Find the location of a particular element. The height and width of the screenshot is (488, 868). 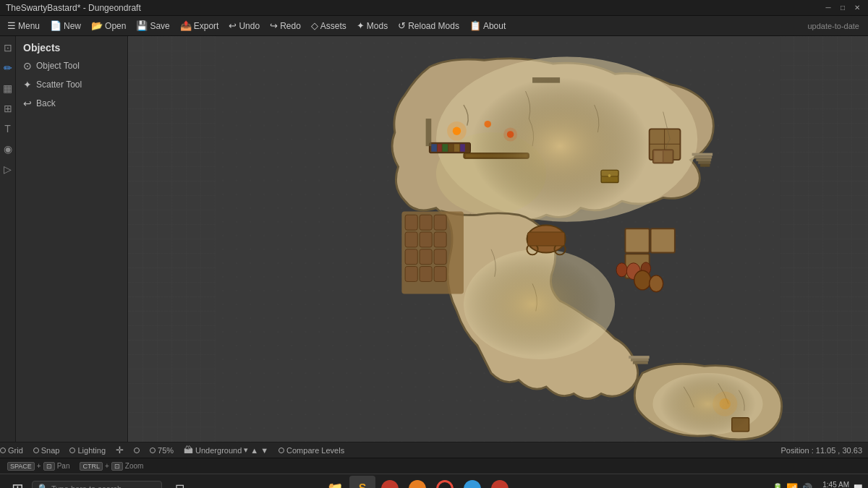

assets-label: Assets is located at coordinates (333, 26).